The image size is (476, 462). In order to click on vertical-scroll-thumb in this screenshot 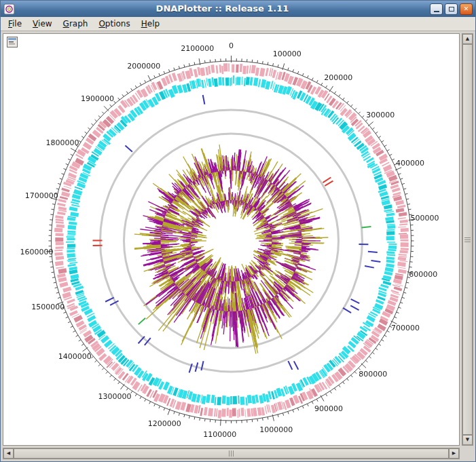, I will do `click(467, 239)`.